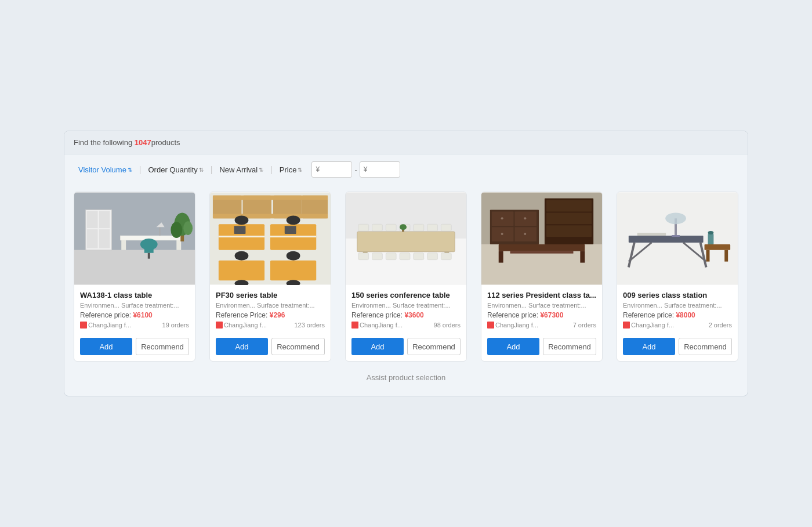  Describe the element at coordinates (270, 347) in the screenshot. I see `product-actions-2: Add Recommend` at that location.